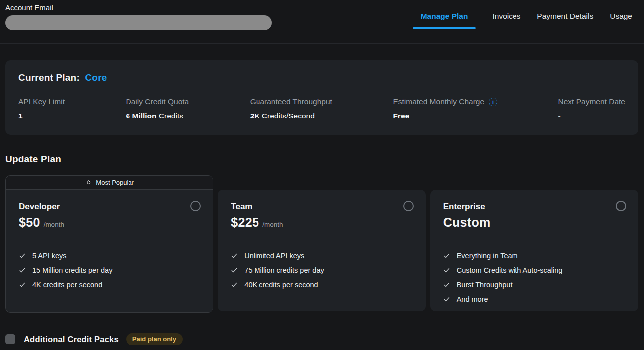  I want to click on tab-usage: Usage, so click(621, 20).